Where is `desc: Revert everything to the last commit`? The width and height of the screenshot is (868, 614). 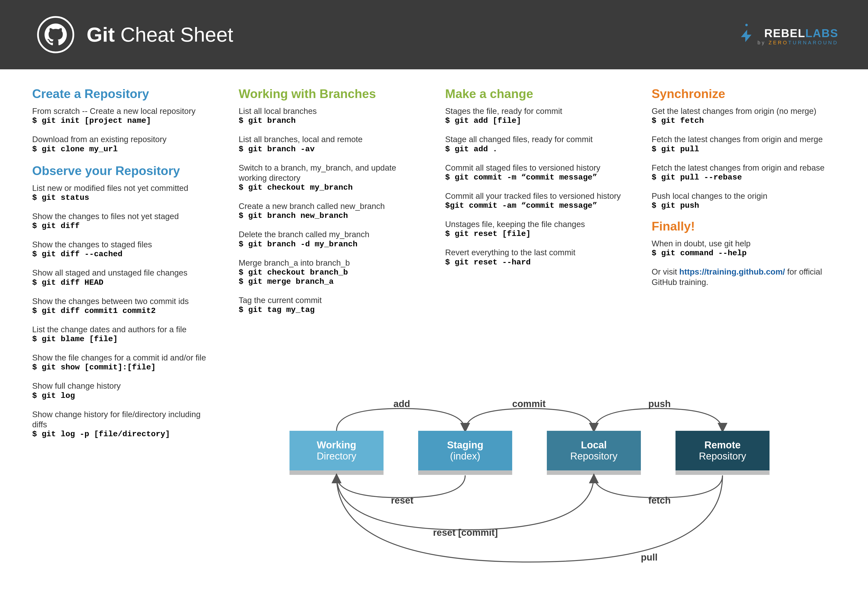 desc: Revert everything to the last commit is located at coordinates (537, 253).